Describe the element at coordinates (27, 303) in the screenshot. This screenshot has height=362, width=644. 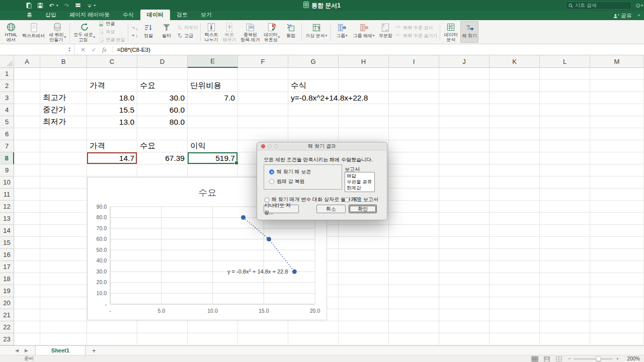
I see `cell-A20` at that location.